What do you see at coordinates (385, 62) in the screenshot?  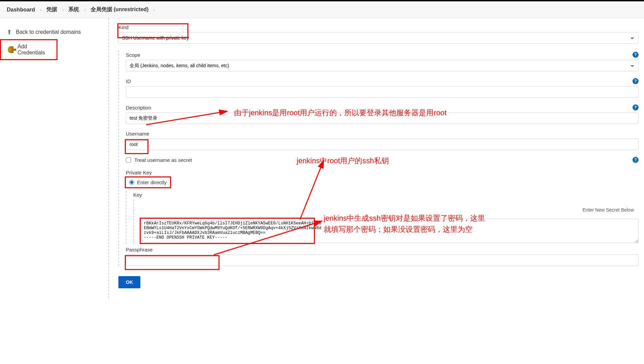 I see `scope-field-group: Scope ? 全局 (Jenkins, nodes, items, all c…` at bounding box center [385, 62].